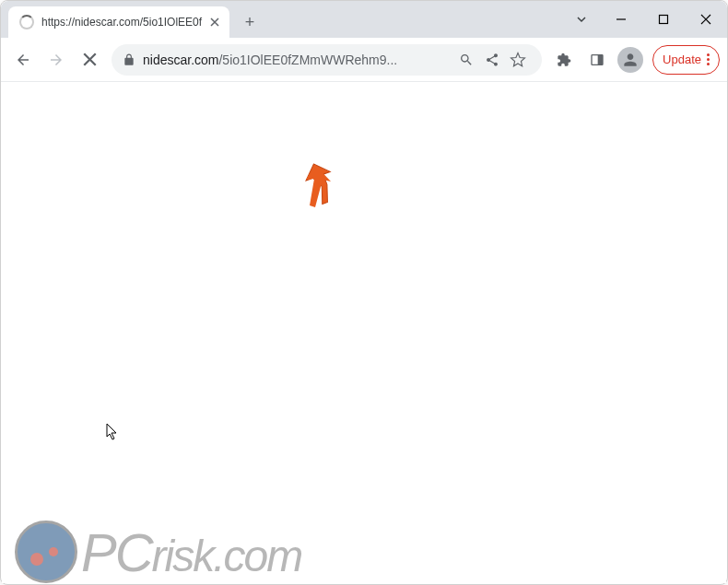  Describe the element at coordinates (116, 553) in the screenshot. I see `watermark-pc: PC` at that location.